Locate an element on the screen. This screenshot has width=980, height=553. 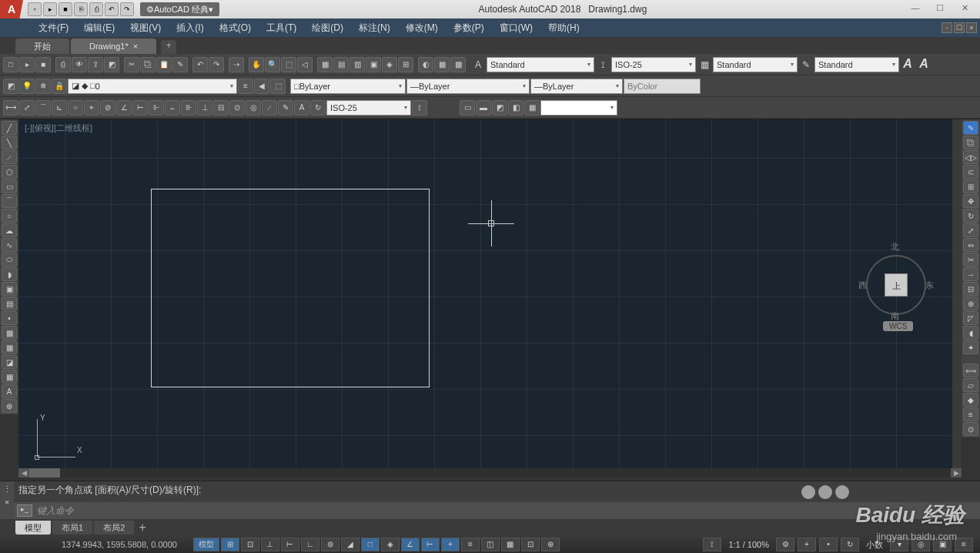
layer-freeze-icon: ❄ is located at coordinates (43, 86).